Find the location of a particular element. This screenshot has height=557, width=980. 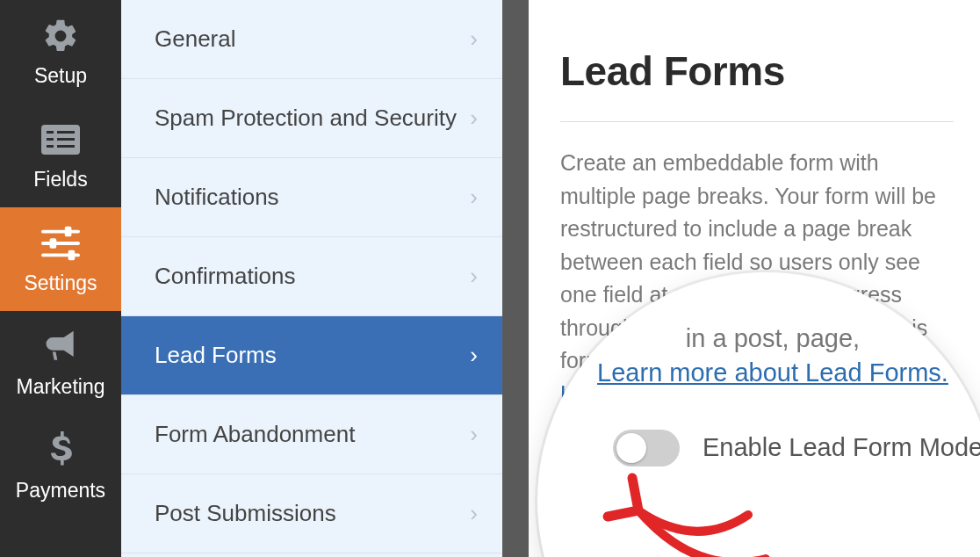

settings-item-label: Confirmations is located at coordinates (225, 276).